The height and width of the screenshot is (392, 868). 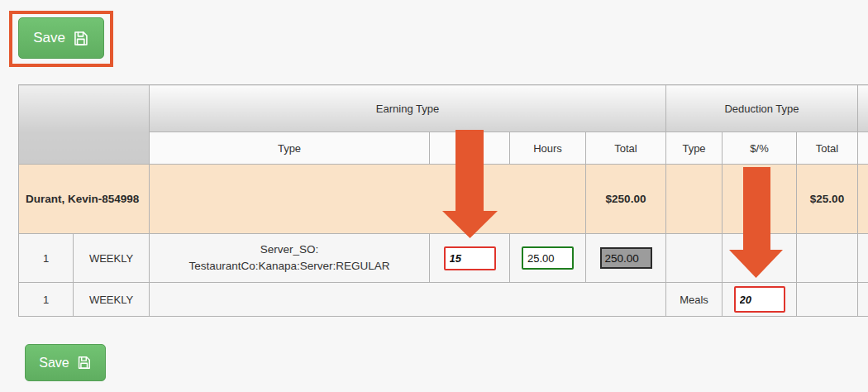 What do you see at coordinates (827, 149) in the screenshot?
I see `deduction-total-column-header: Total` at bounding box center [827, 149].